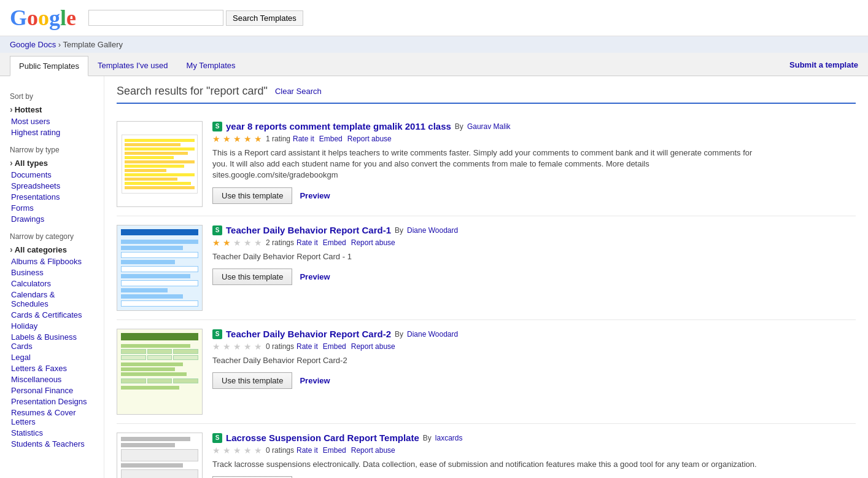  Describe the element at coordinates (216, 347) in the screenshot. I see `star3-1: ★` at that location.